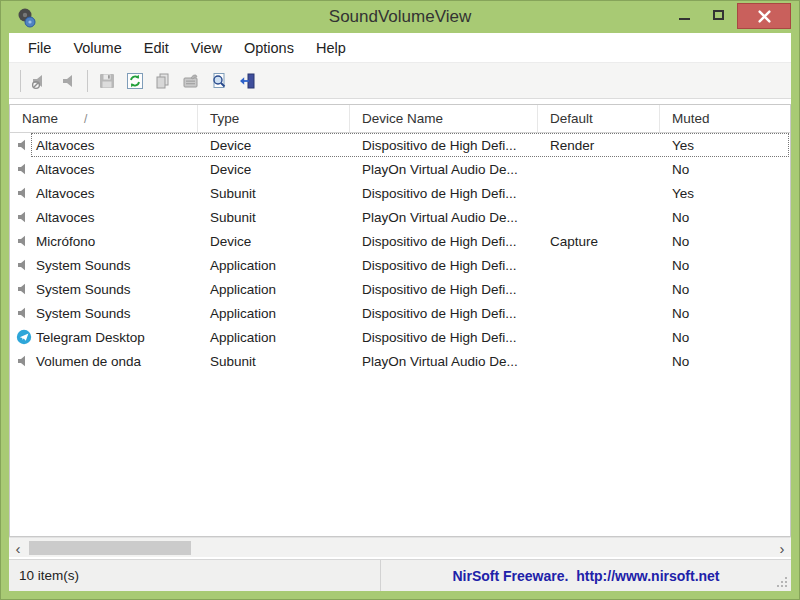 The height and width of the screenshot is (600, 800). Describe the element at coordinates (135, 81) in the screenshot. I see `refresh-icon` at that location.